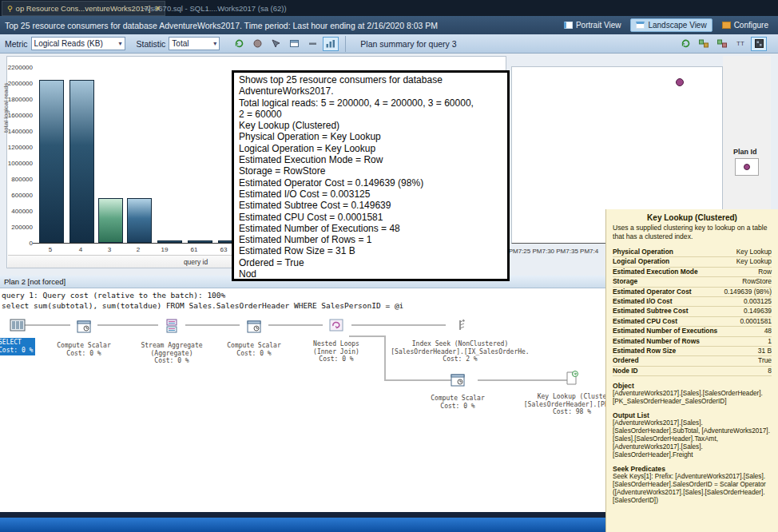 The image size is (778, 532). What do you see at coordinates (196, 262) in the screenshot?
I see `x-axis-title: query id` at bounding box center [196, 262].